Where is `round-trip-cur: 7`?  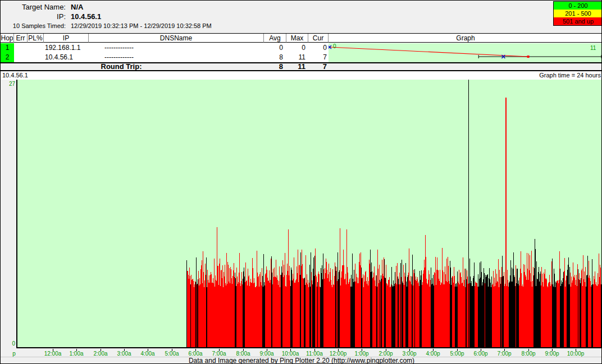 round-trip-cur: 7 is located at coordinates (318, 67).